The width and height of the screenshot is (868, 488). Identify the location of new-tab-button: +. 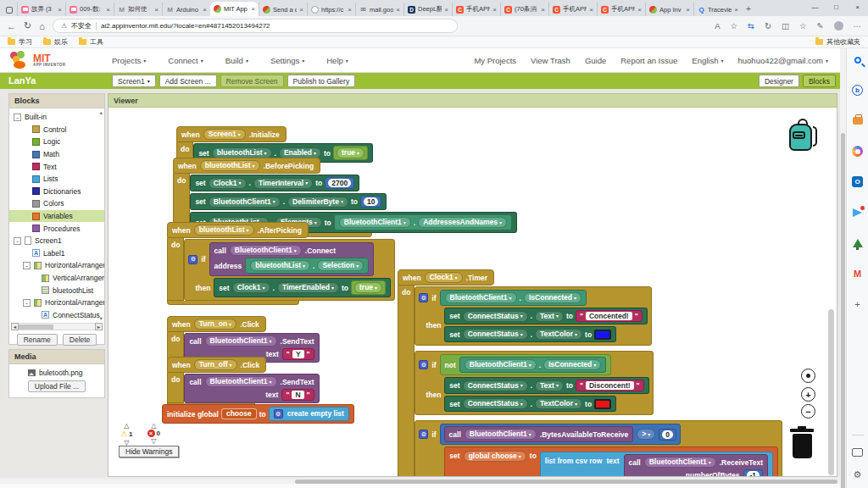
(748, 9).